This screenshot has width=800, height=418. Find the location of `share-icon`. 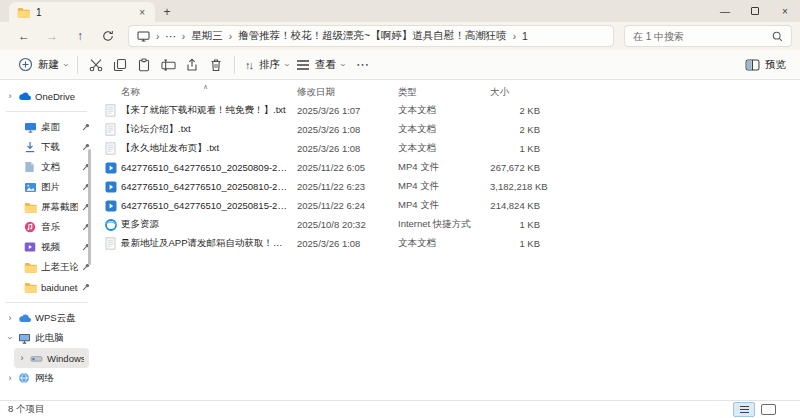

share-icon is located at coordinates (192, 65).